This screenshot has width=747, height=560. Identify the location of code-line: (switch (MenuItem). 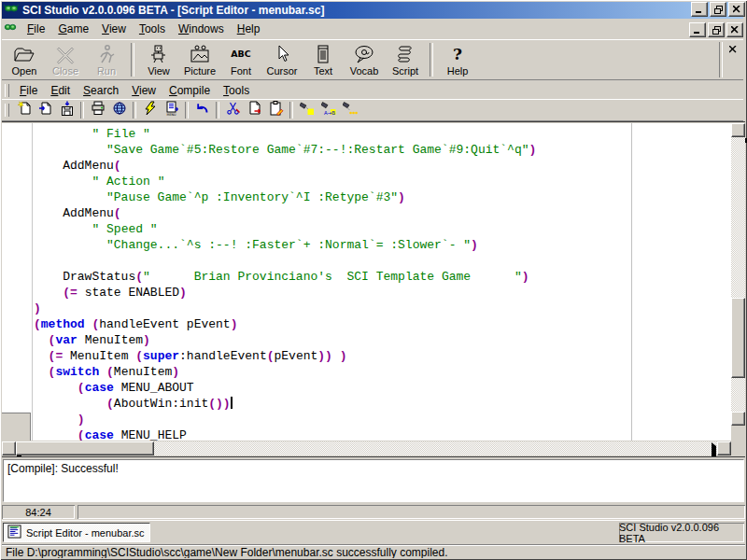
(285, 371).